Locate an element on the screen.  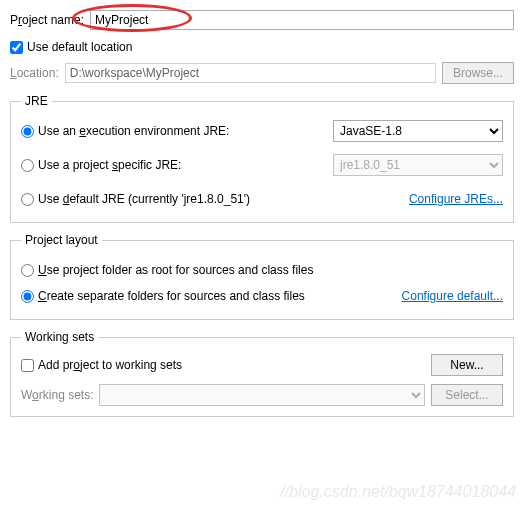
browse-button: Browse... is located at coordinates (478, 73).